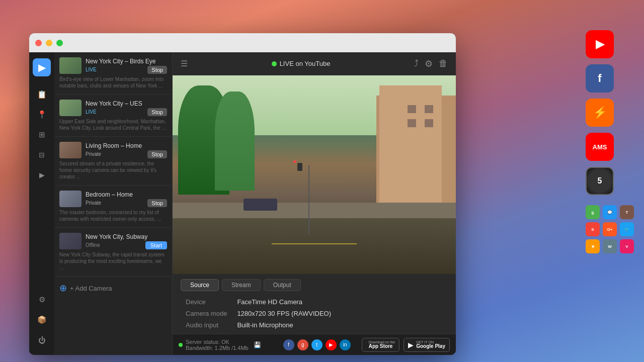 This screenshot has height=362, width=644. Describe the element at coordinates (42, 320) in the screenshot. I see `sidebar-icon-add: 📦` at that location.